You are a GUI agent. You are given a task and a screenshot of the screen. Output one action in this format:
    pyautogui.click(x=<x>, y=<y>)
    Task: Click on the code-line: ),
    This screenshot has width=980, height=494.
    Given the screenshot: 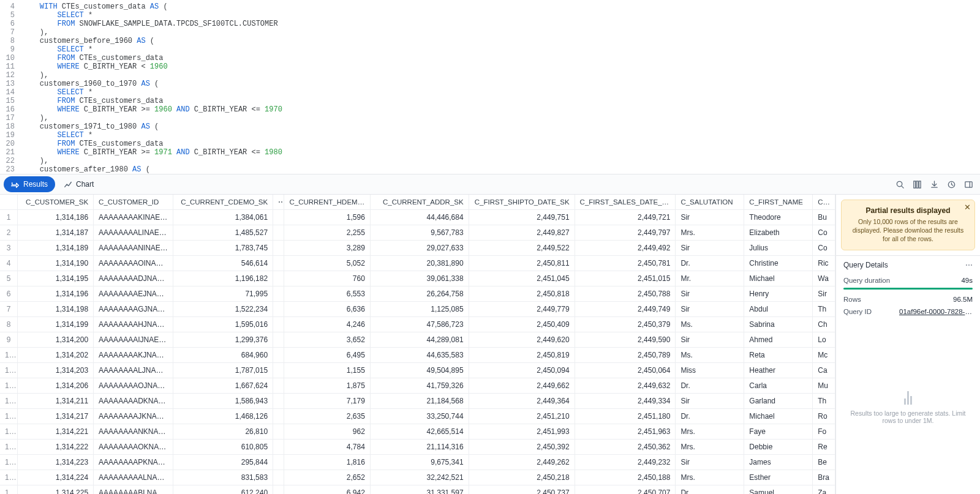 What is the action you would take?
    pyautogui.click(x=501, y=32)
    